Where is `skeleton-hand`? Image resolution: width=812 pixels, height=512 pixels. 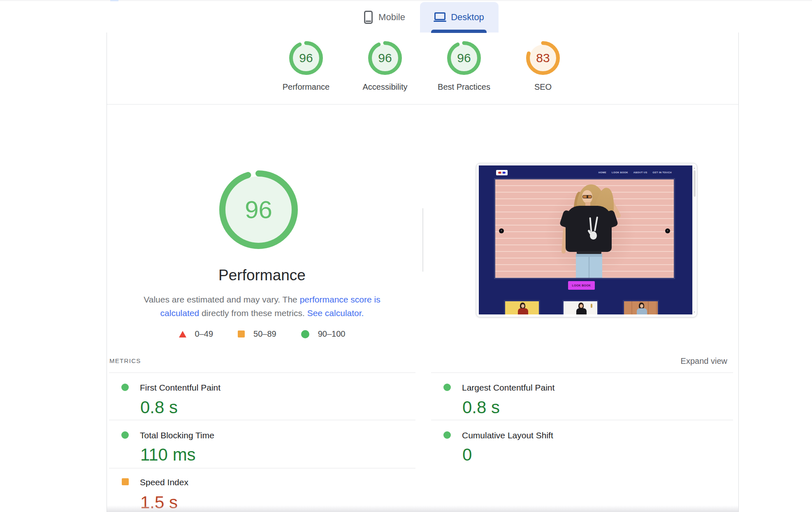
skeleton-hand is located at coordinates (593, 235).